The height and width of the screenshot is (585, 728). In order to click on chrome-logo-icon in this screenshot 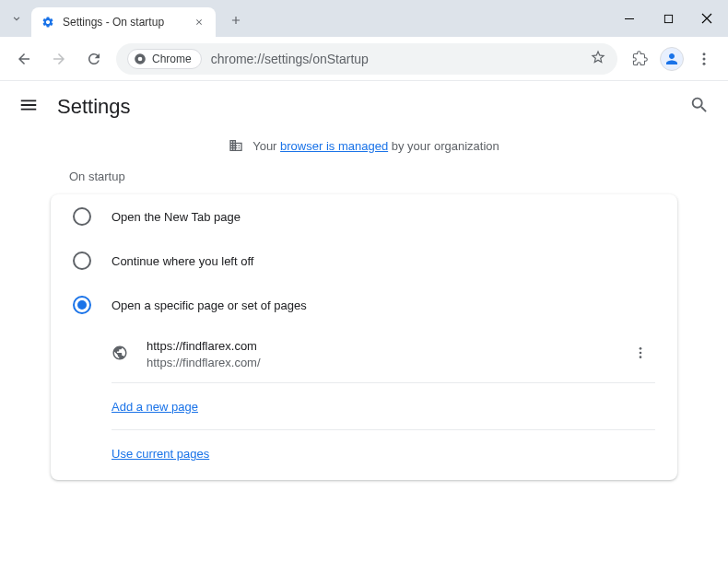, I will do `click(140, 59)`.